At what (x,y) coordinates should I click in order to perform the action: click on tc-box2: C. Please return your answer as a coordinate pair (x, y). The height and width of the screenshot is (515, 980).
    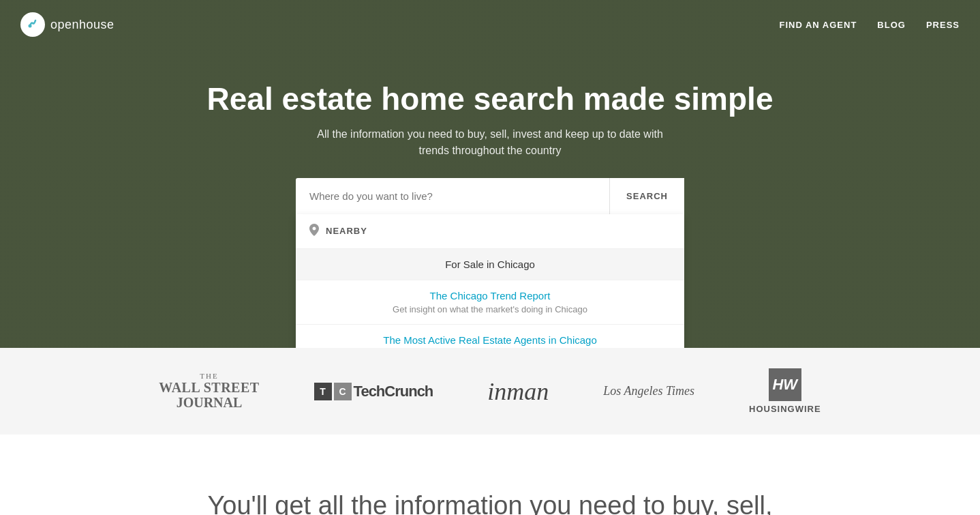
    Looking at the image, I should click on (343, 392).